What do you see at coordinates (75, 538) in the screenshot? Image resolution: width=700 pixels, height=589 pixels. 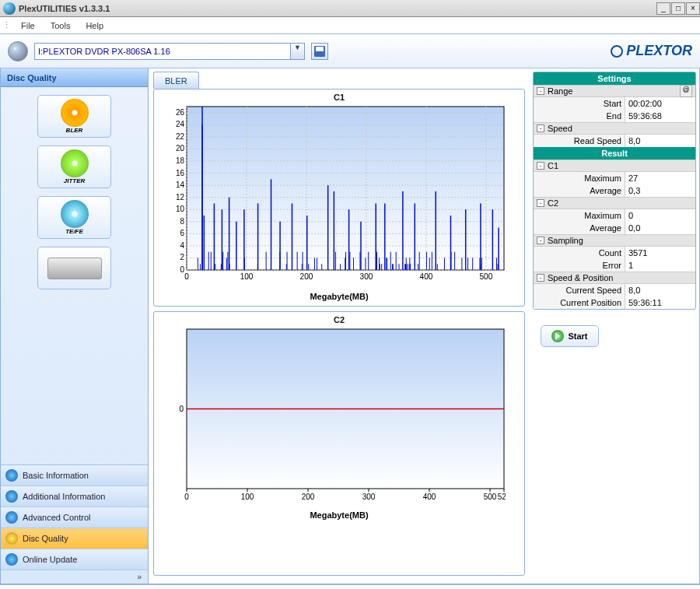 I see `nav-disc-quality: Disc Quality` at bounding box center [75, 538].